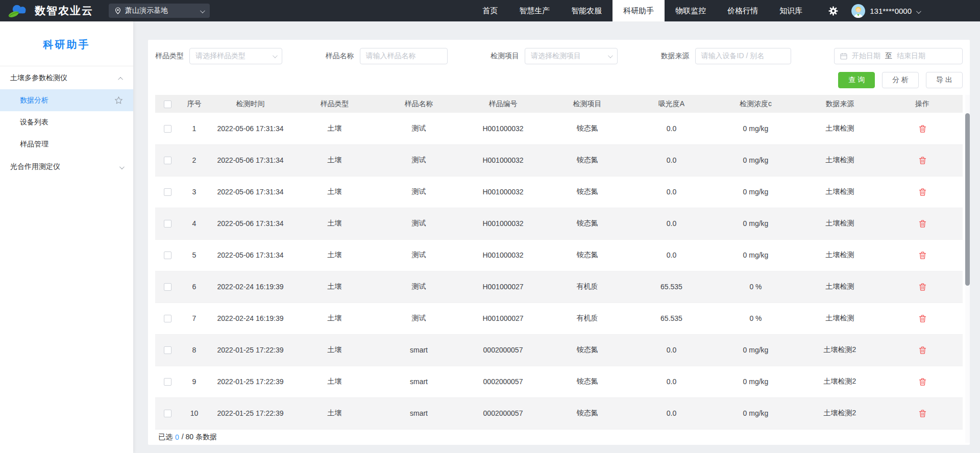 The width and height of the screenshot is (980, 453). What do you see at coordinates (559, 318) in the screenshot?
I see `table-row: 7 2022-02-24 16:19:39 土壤 测试 H001000027 有…` at bounding box center [559, 318].